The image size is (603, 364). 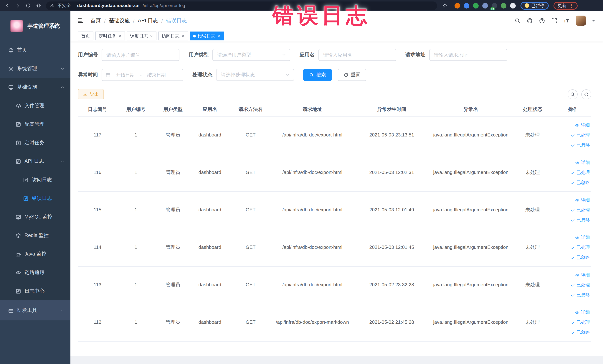 I want to click on user-type-select: 请选择用户类型, so click(x=251, y=55).